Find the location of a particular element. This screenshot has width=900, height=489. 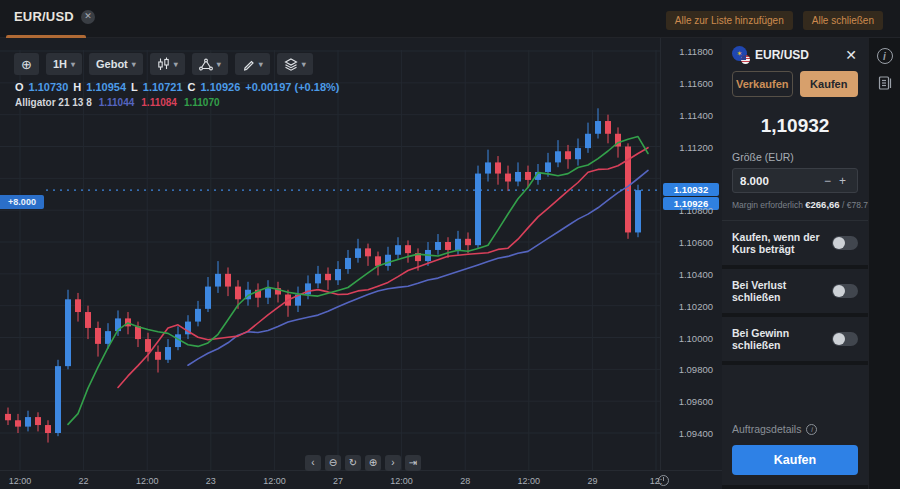

panel-close-button: ✕ is located at coordinates (851, 55).